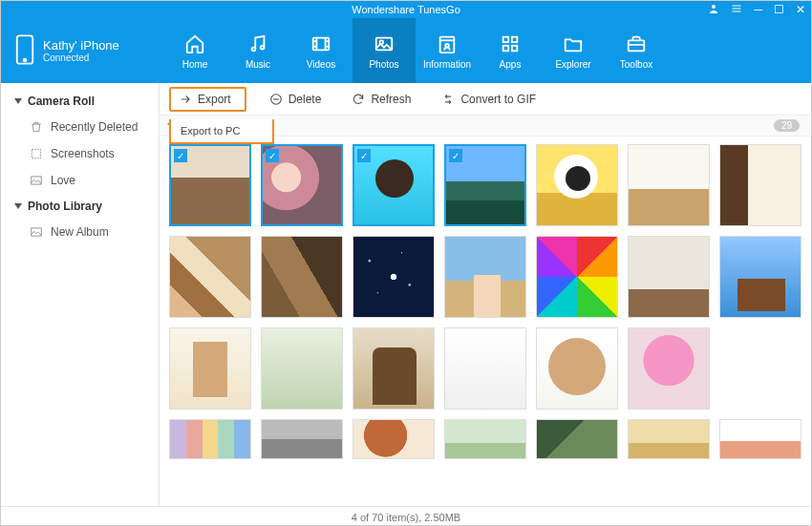  What do you see at coordinates (82, 154) in the screenshot?
I see `sidebar-item-label: Screenshots` at bounding box center [82, 154].